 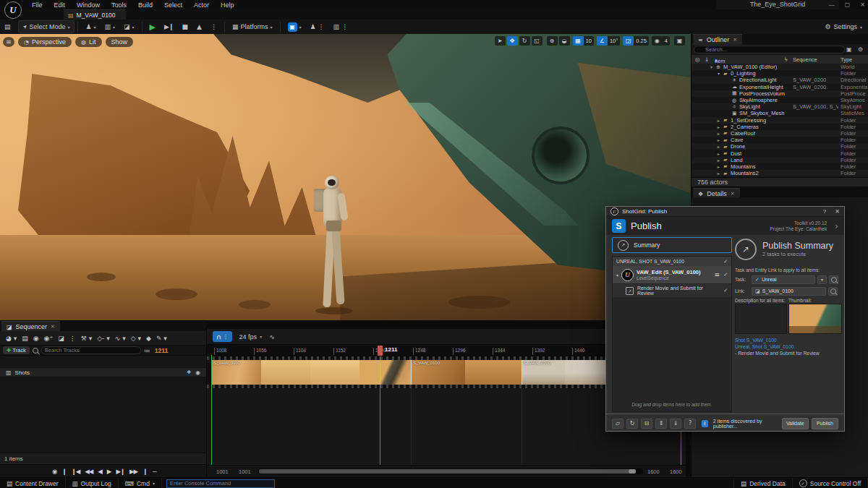 I want to click on task-combobox: ✓ Unreal, so click(x=783, y=280).